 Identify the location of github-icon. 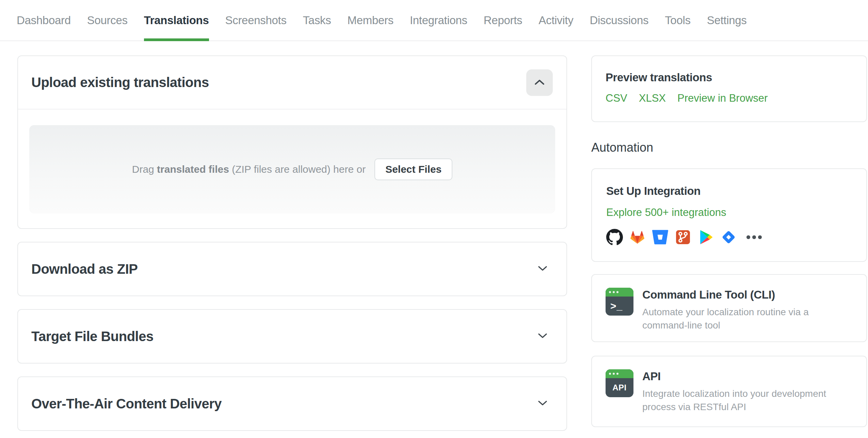
(615, 237).